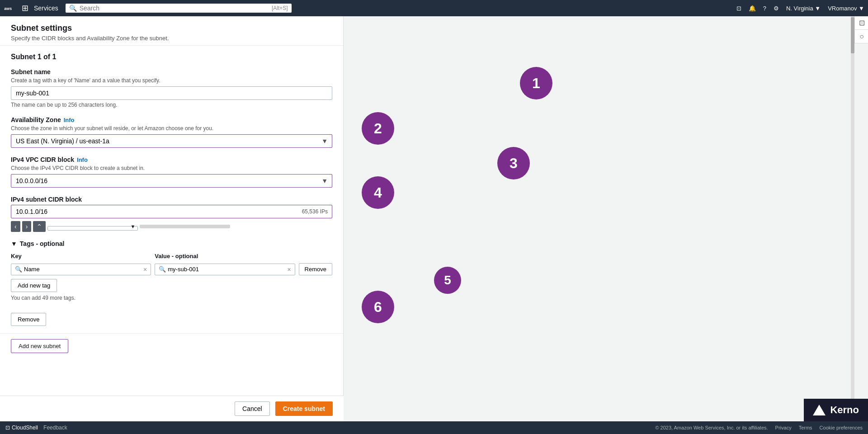 This screenshot has width=868, height=434. I want to click on subnet-name-note: The name can be up to 256 characters lon…, so click(172, 105).